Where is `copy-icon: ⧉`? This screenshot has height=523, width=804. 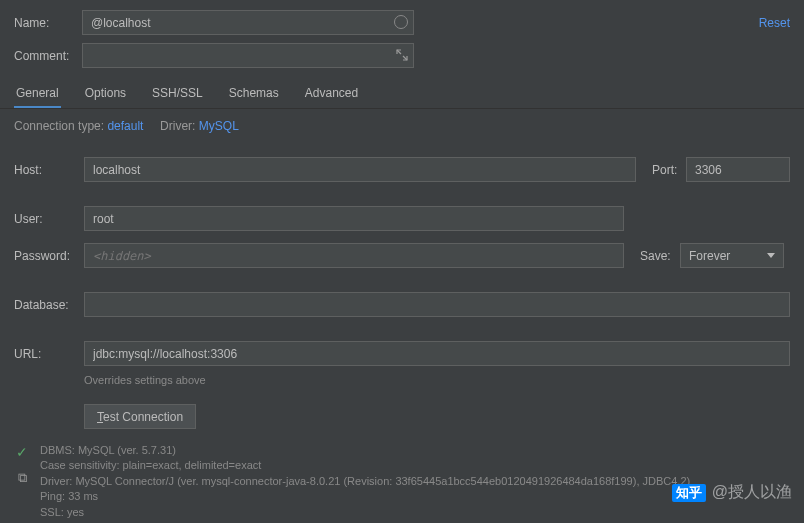
copy-icon: ⧉ is located at coordinates (22, 478).